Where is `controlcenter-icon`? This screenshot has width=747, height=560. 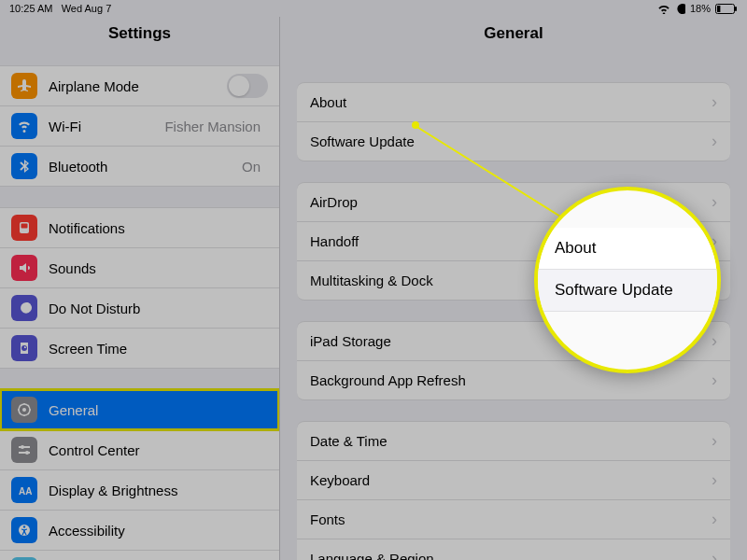
controlcenter-icon is located at coordinates (24, 450).